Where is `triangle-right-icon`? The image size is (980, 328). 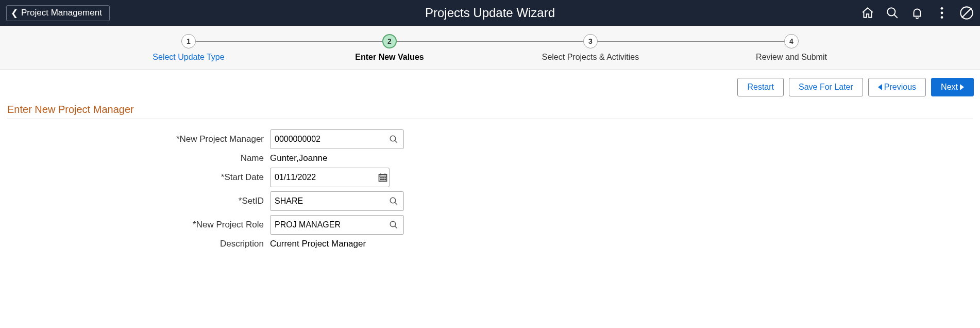
triangle-right-icon is located at coordinates (962, 87).